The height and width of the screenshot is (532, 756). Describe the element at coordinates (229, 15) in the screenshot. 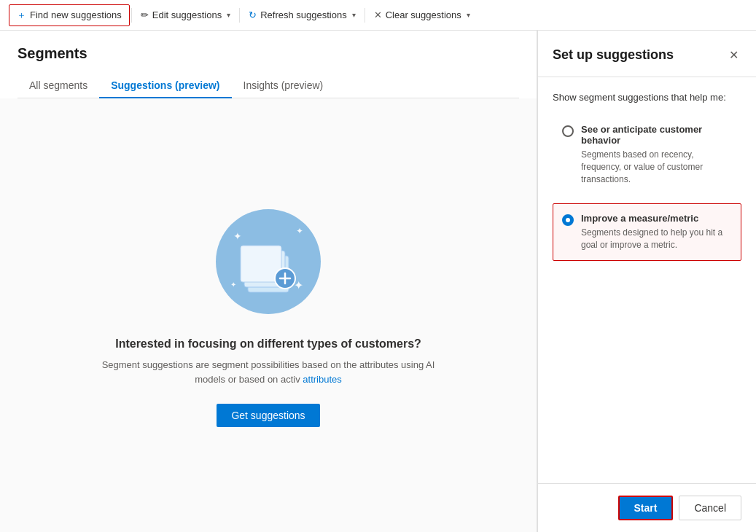

I see `edit-chevron-icon: ▾` at that location.